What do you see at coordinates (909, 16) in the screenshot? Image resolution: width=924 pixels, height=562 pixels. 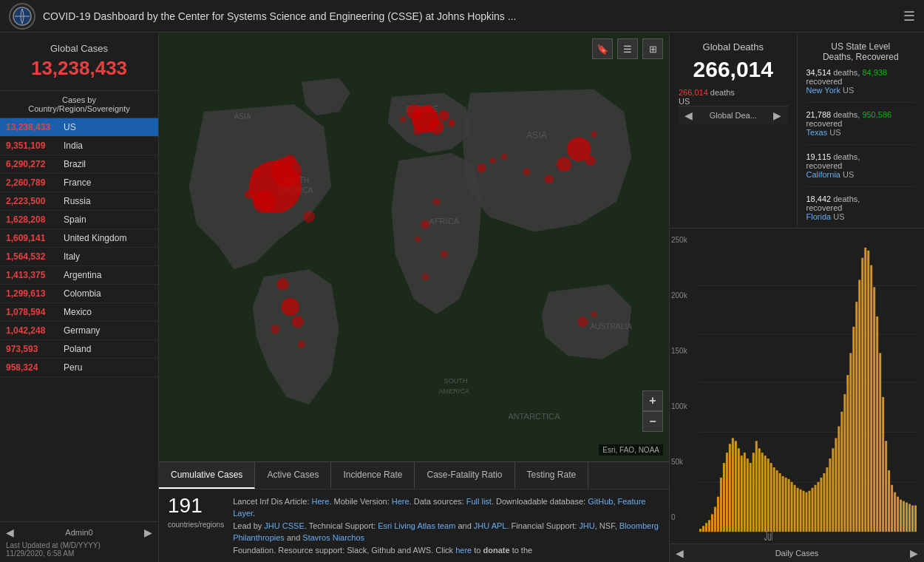 I see `menu-icon: ☰` at bounding box center [909, 16].